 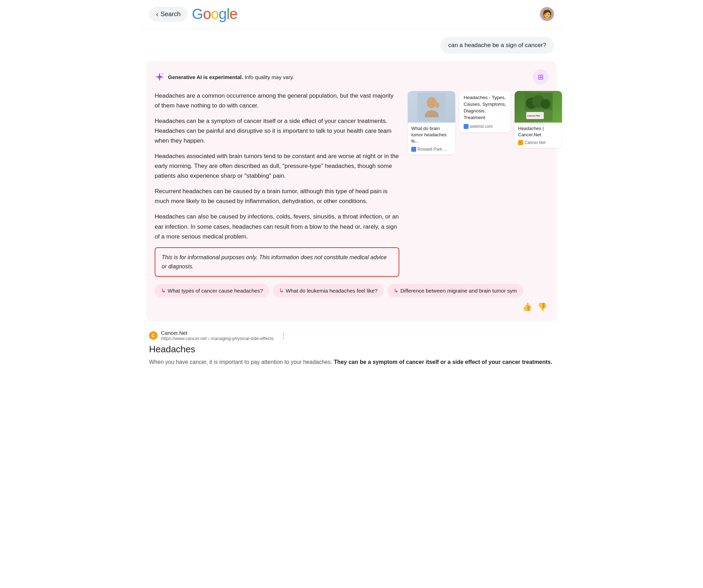 I want to click on followup-chip-3: ↳ Difference between migraine and brain …, so click(x=456, y=291).